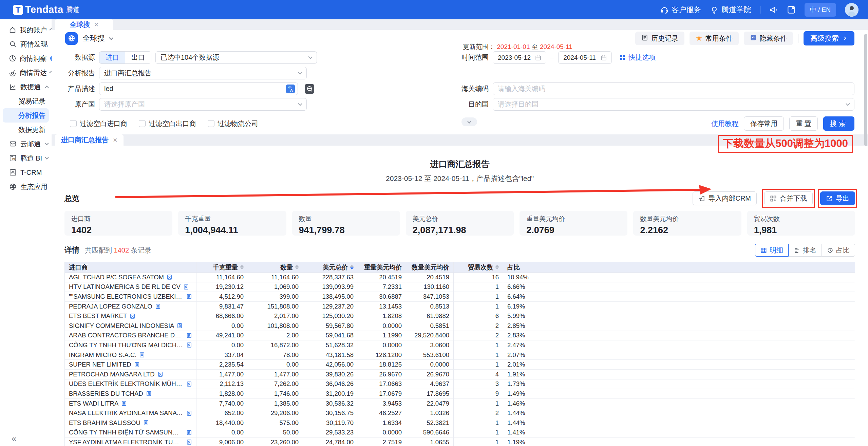 This screenshot has height=446, width=868. I want to click on sidebar-item-6: 分析报告, so click(26, 115).